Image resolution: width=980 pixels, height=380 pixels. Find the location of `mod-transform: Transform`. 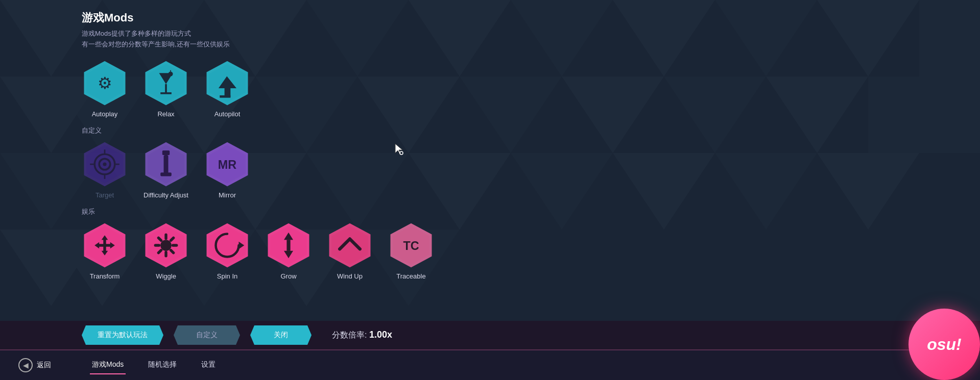

mod-transform: Transform is located at coordinates (105, 251).